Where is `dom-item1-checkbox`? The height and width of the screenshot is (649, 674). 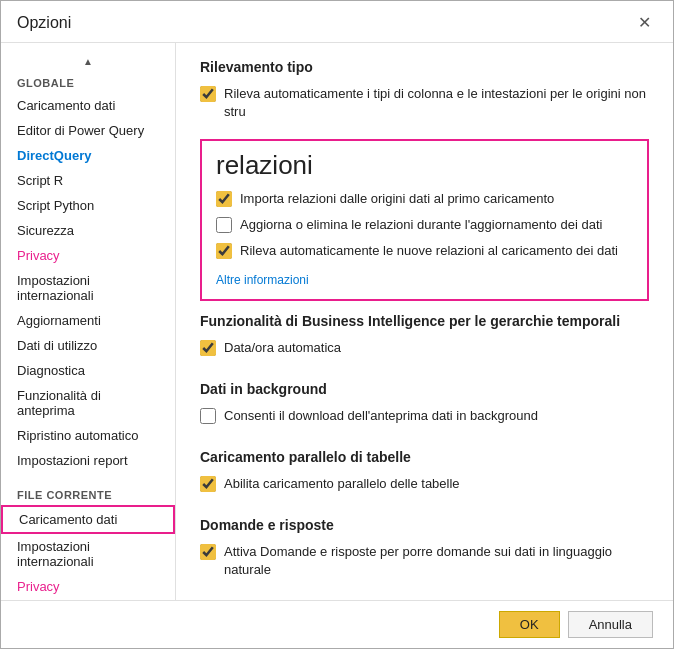
dom-item1-checkbox is located at coordinates (208, 552).